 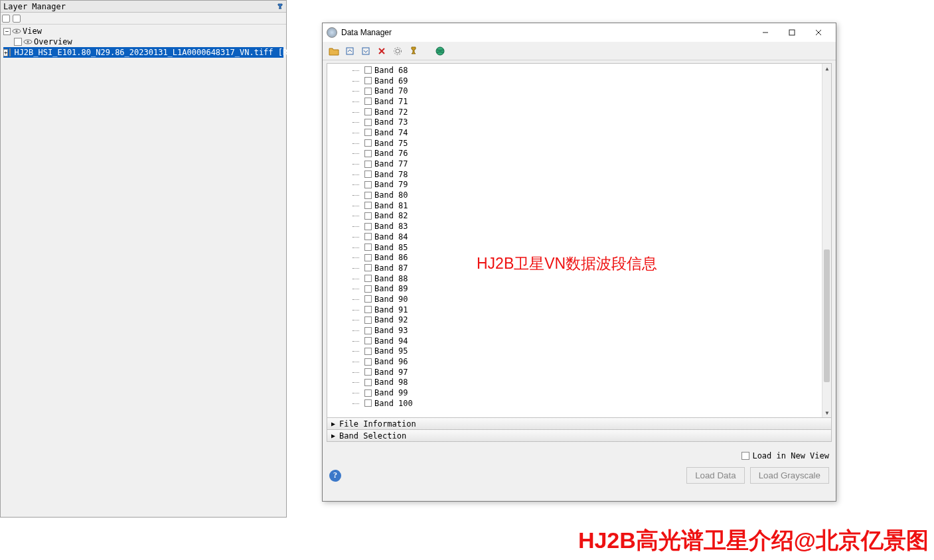 What do you see at coordinates (575, 247) in the screenshot?
I see `band-row: Band 85` at bounding box center [575, 247].